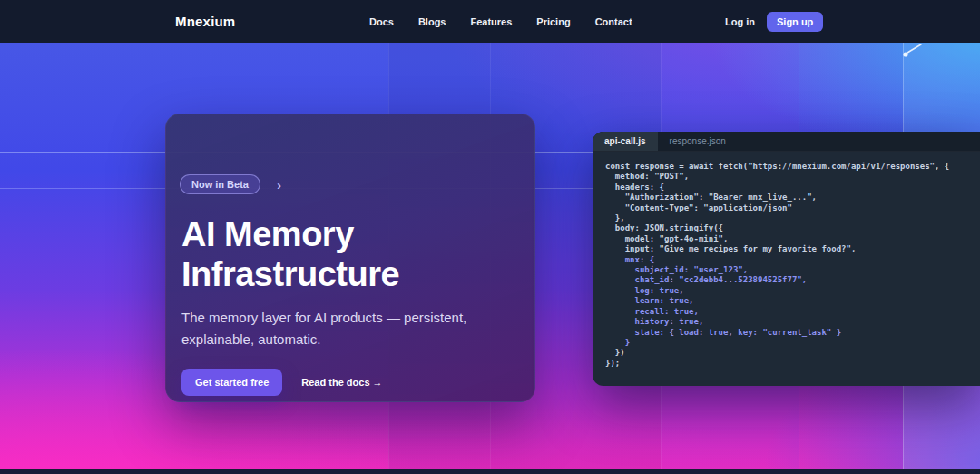 The image size is (980, 474). I want to click on signup-button: Sign up, so click(795, 22).